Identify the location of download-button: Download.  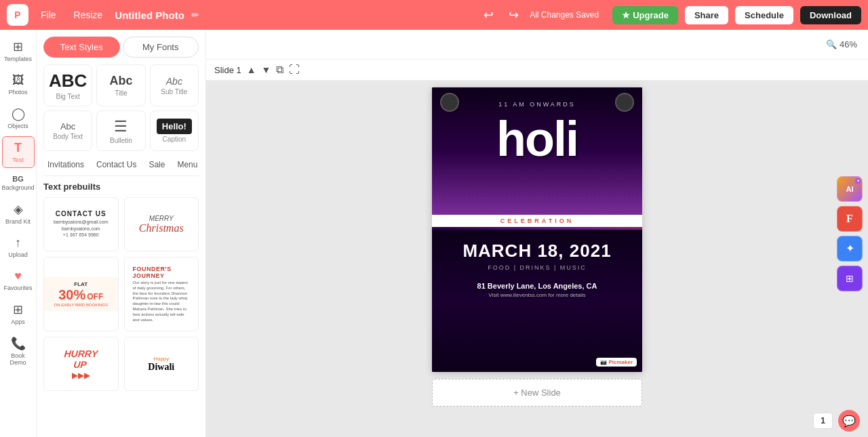
(831, 15).